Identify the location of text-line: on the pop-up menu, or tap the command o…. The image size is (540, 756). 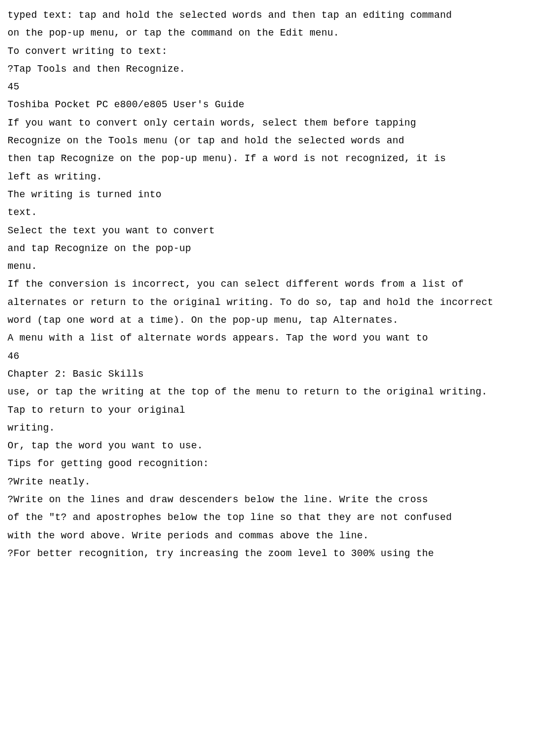
(270, 33).